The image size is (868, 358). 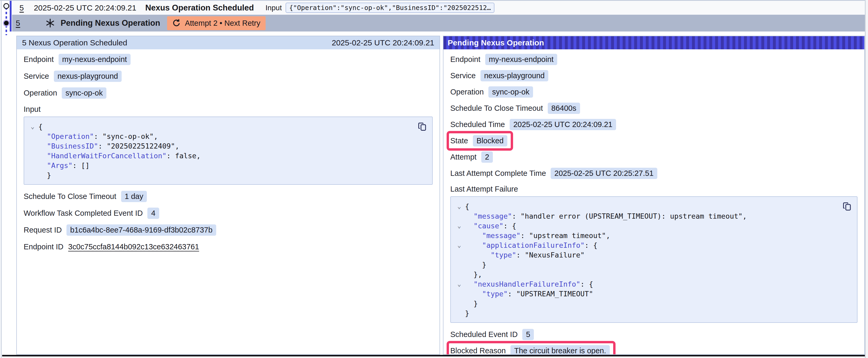 I want to click on detail-row-request-id: Request ID b1c6a4bc-8ee7-468a-9169-df3b0…, so click(x=228, y=230).